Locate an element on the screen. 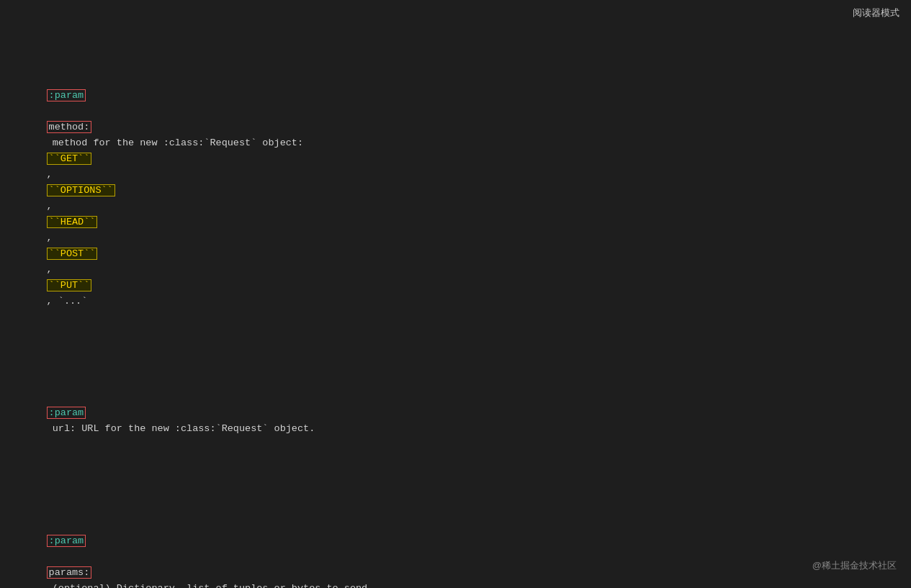 Image resolution: width=911 pixels, height=588 pixels. method-post: ``POST`` is located at coordinates (72, 253).